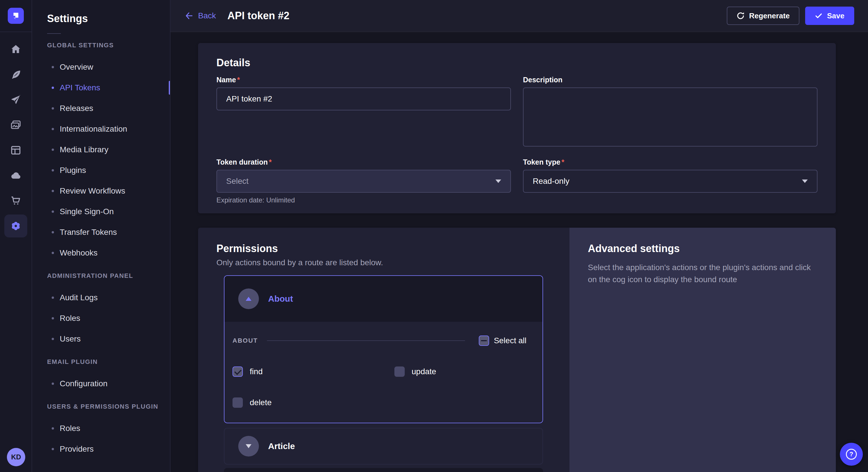  Describe the element at coordinates (383, 446) in the screenshot. I see `accordion-article: Article` at that location.